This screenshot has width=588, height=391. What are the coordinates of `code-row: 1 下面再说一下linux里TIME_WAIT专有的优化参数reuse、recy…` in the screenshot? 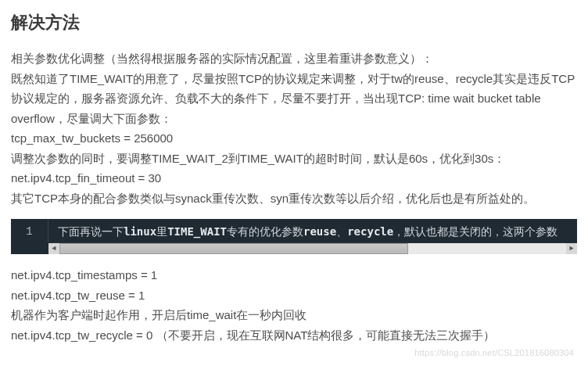 It's located at (294, 231).